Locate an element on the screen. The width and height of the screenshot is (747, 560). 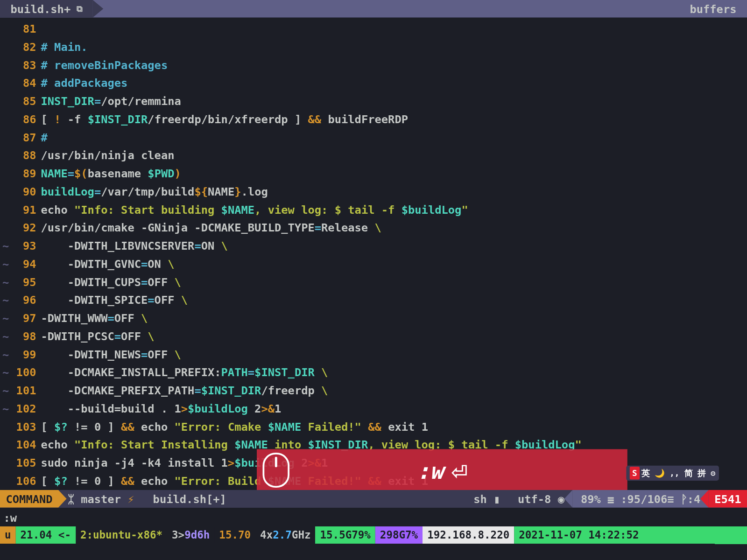
code-content: -DWITH_CUPS=OFF \ is located at coordinates (111, 282).